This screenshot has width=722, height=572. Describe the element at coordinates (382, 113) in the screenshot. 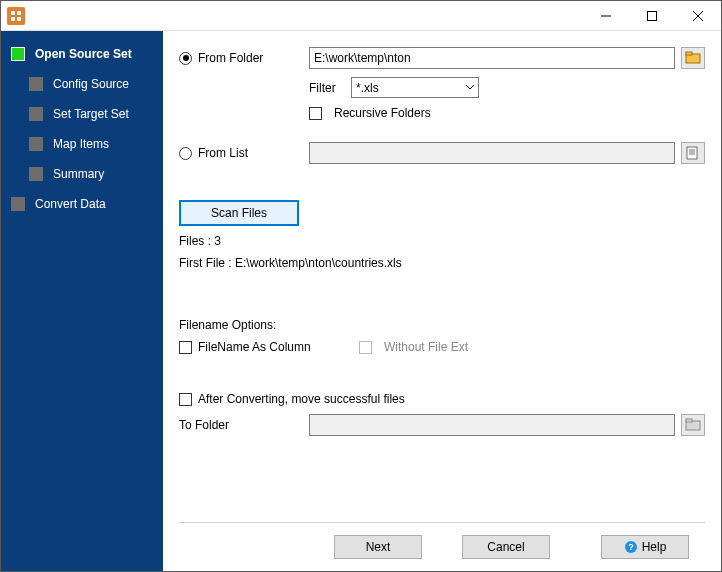

I see `recursive-folders-label: Recursive Folders` at that location.